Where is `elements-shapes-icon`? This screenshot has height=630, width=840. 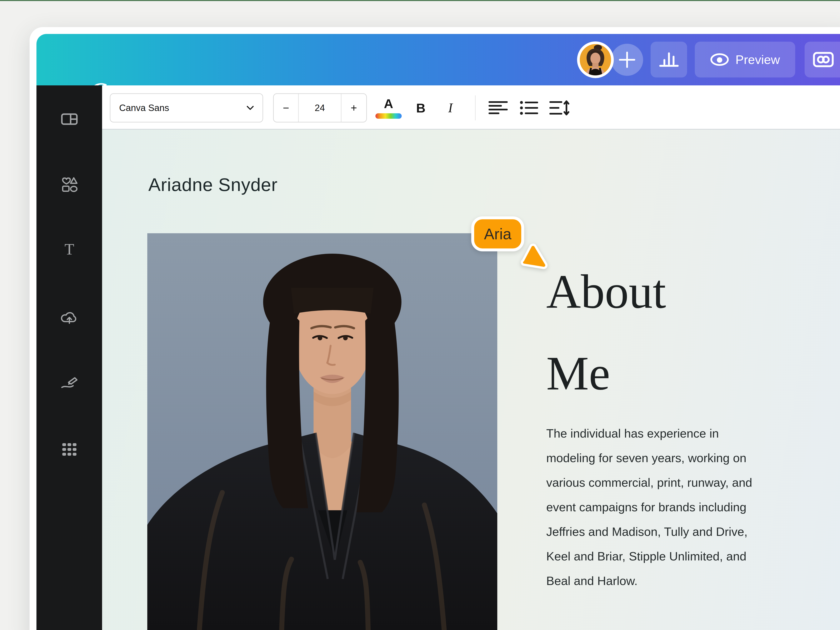 elements-shapes-icon is located at coordinates (69, 184).